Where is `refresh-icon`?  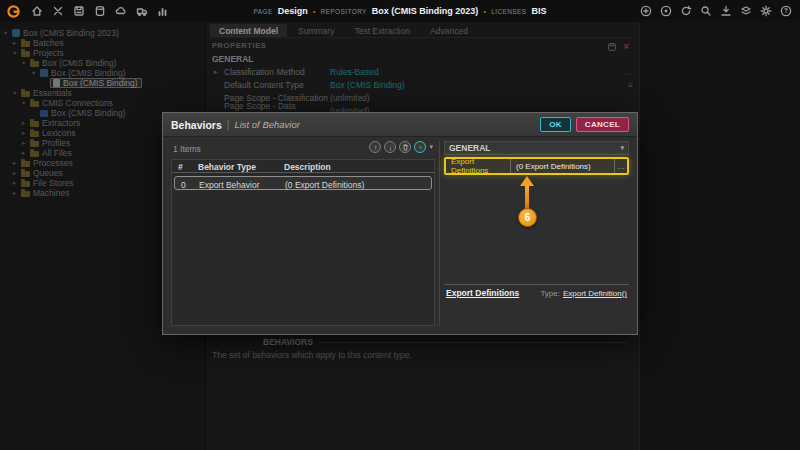 refresh-icon is located at coordinates (686, 12).